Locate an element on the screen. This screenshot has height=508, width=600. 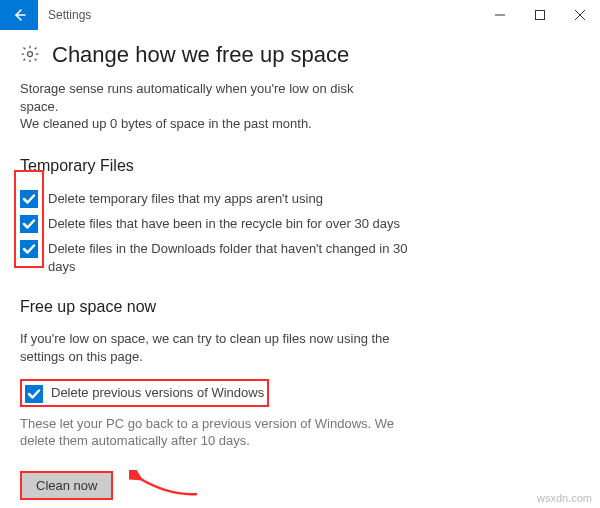
summary-line-2: We cleaned up 0 bytes of space in the pa… is located at coordinates (166, 124).